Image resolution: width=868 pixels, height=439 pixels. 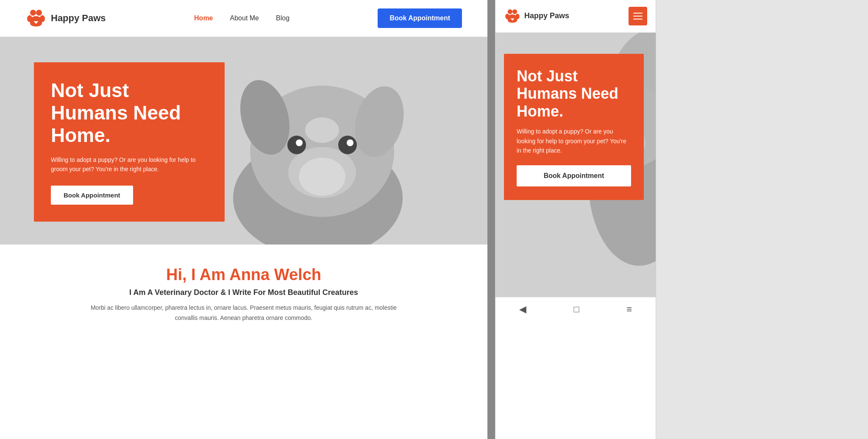 What do you see at coordinates (523, 309) in the screenshot?
I see `back-icon: ◀` at bounding box center [523, 309].